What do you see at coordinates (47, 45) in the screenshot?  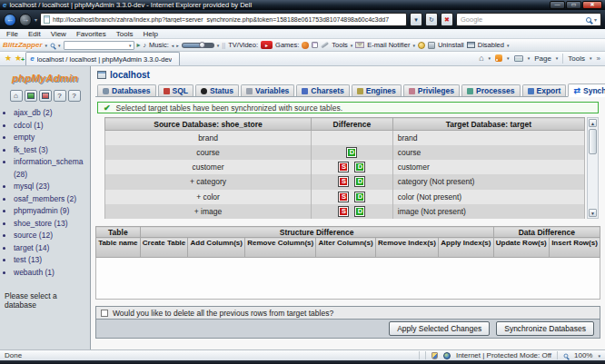 I see `brand-caret-icon: ▾` at bounding box center [47, 45].